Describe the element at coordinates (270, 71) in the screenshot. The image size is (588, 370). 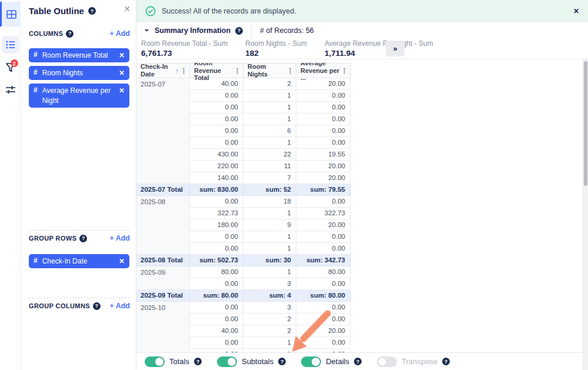
I see `column-header: Room Nights⋮` at that location.